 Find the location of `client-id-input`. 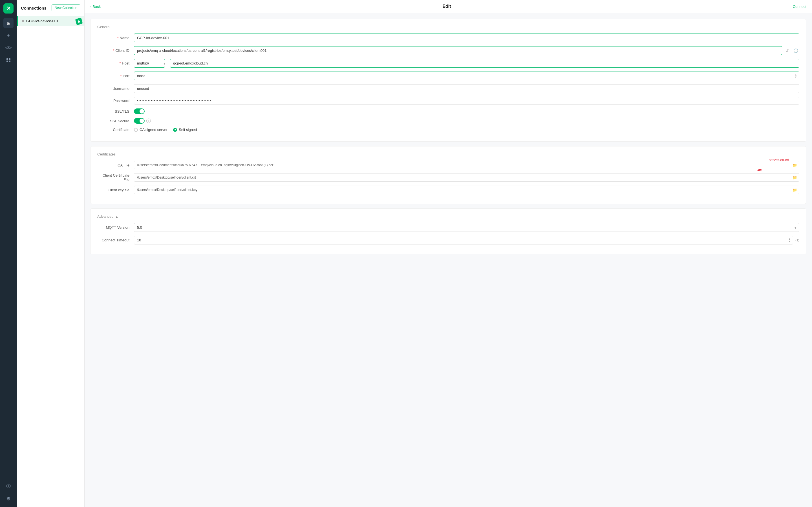

client-id-input is located at coordinates (458, 51).